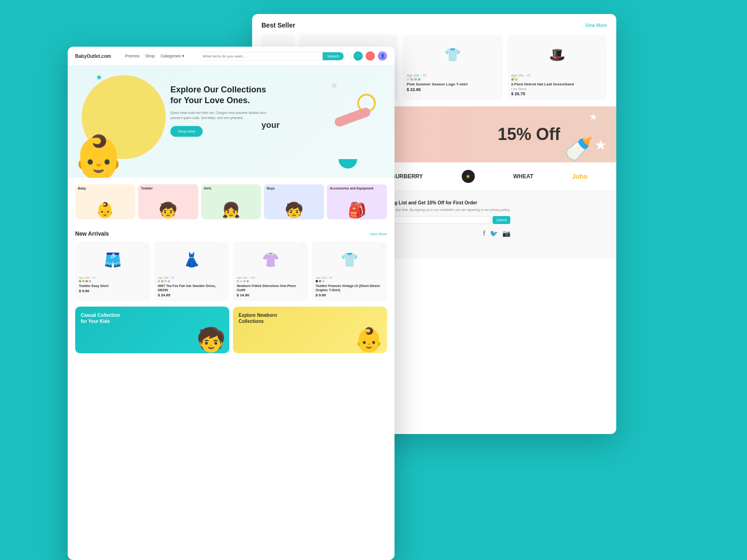 The height and width of the screenshot is (560, 747). Describe the element at coordinates (370, 56) in the screenshot. I see `nav-icon-group: 🛒 ♡ 👤` at that location.